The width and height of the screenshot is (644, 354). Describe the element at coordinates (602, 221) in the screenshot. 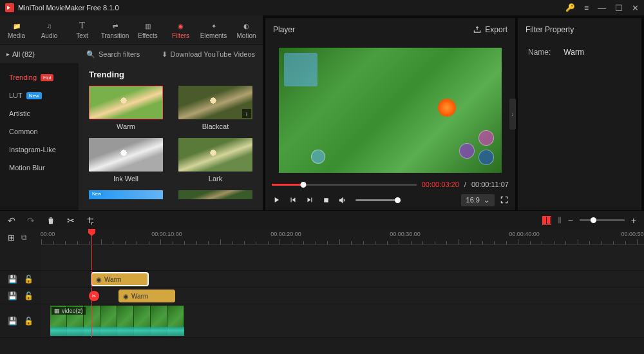

I see `zoom-slider` at that location.